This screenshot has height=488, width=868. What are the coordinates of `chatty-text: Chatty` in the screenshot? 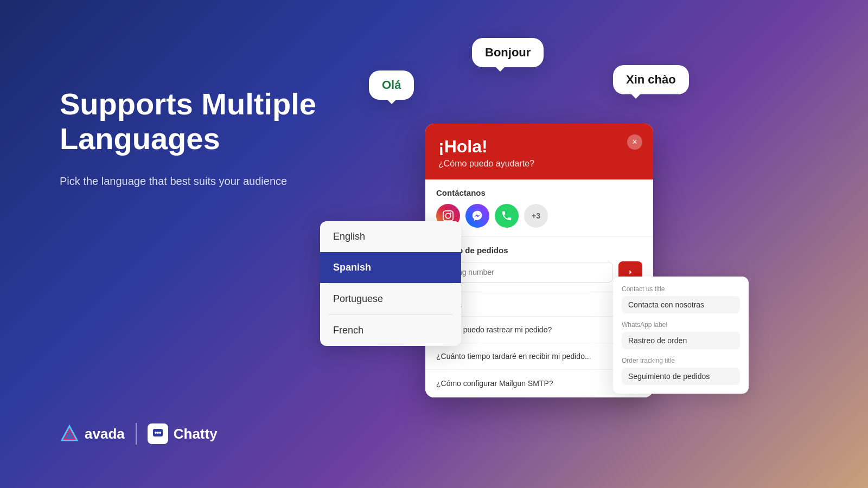 It's located at (195, 434).